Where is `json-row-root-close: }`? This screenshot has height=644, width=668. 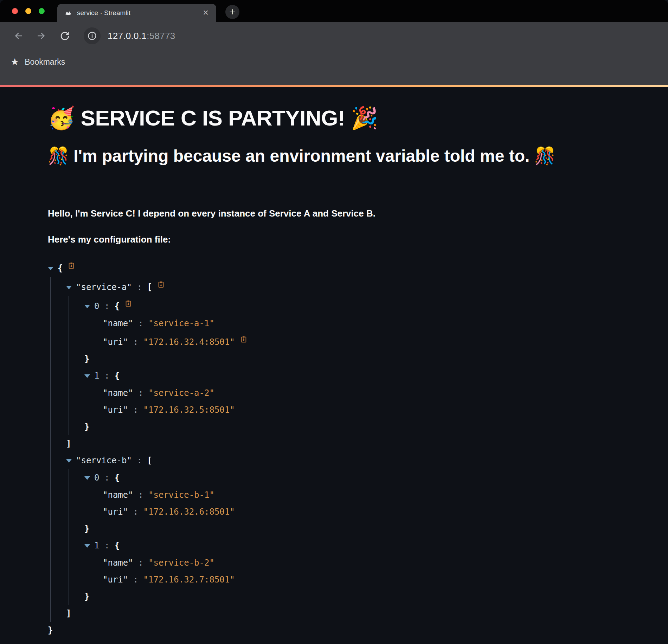 json-row-root-close: } is located at coordinates (333, 630).